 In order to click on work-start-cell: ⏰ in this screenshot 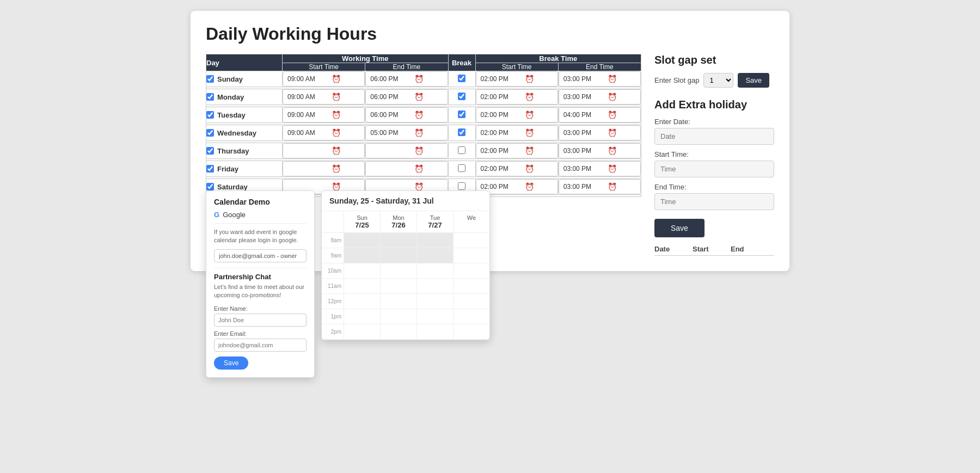, I will do `click(324, 115)`.